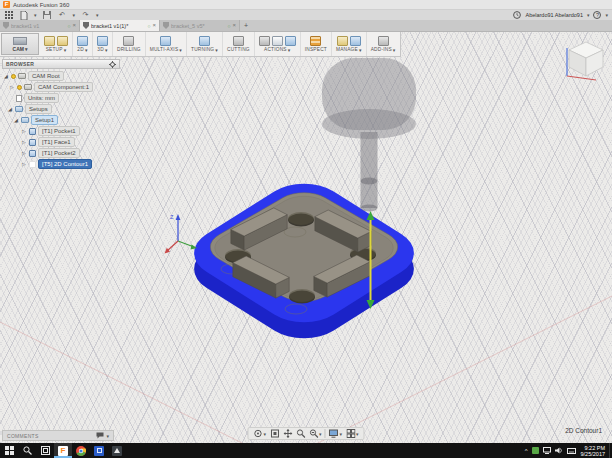 The image size is (612, 458). What do you see at coordinates (588, 15) in the screenshot?
I see `account-caret-icon: ▾` at bounding box center [588, 15].